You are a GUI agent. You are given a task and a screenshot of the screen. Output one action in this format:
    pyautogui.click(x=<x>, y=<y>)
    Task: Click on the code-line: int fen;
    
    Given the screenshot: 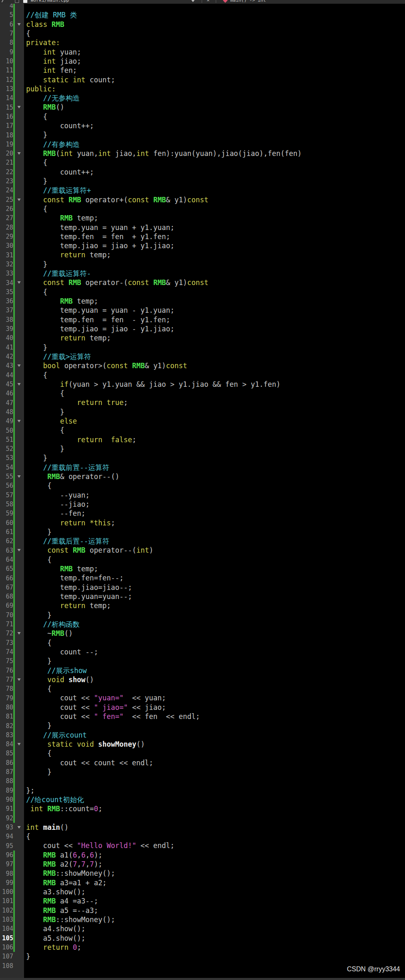 What is the action you would take?
    pyautogui.click(x=51, y=70)
    